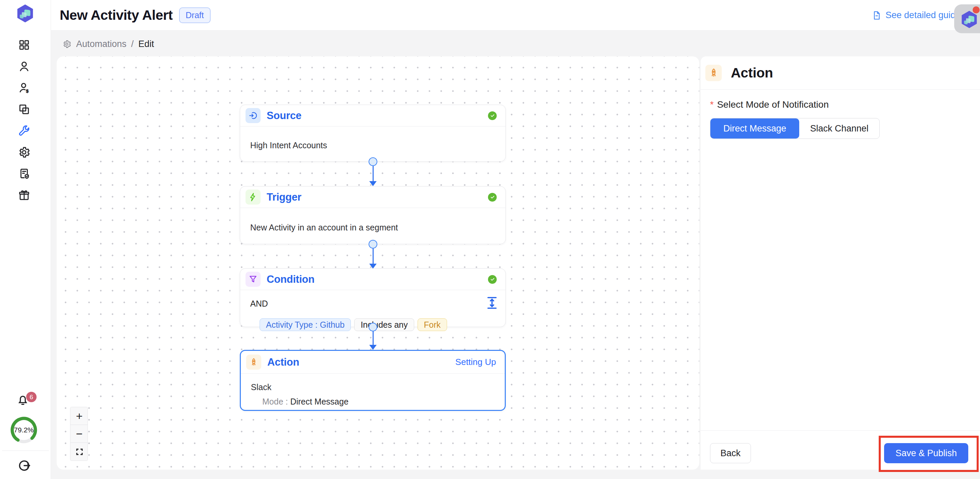 The width and height of the screenshot is (980, 479). I want to click on canvas-zoom-controls: + −, so click(79, 434).